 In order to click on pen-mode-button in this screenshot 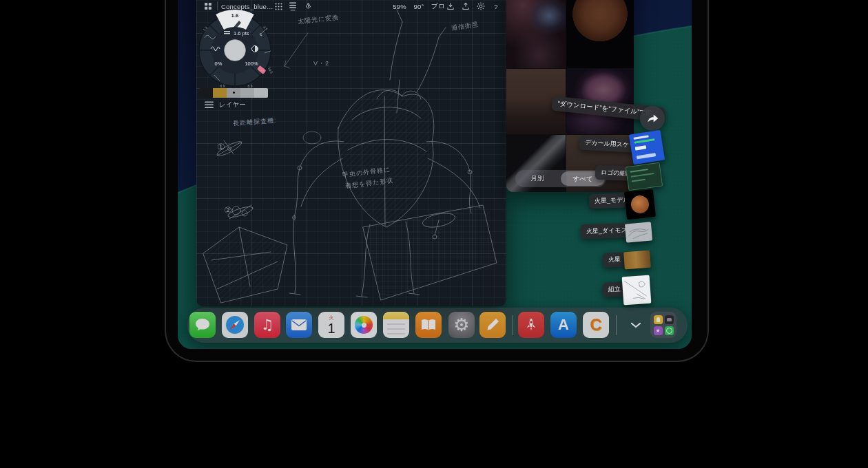, I will do `click(308, 6)`.